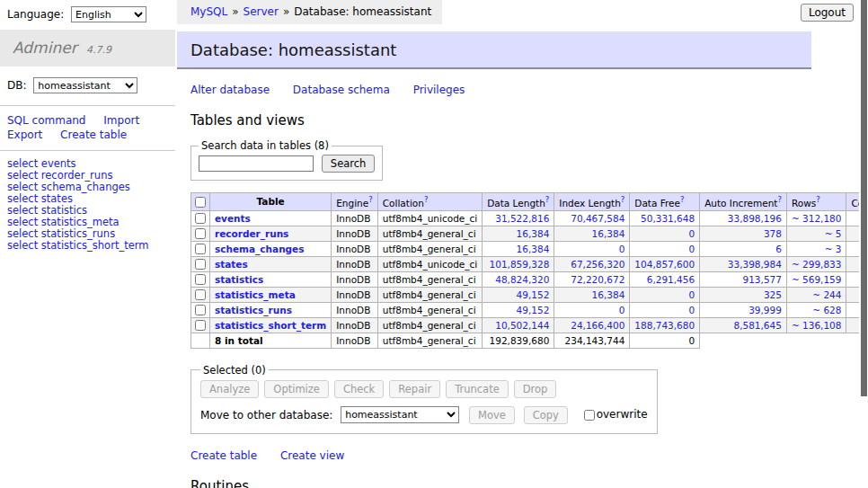 The width and height of the screenshot is (868, 488). What do you see at coordinates (817, 218) in the screenshot?
I see `rows-link: ~ 312,180` at bounding box center [817, 218].